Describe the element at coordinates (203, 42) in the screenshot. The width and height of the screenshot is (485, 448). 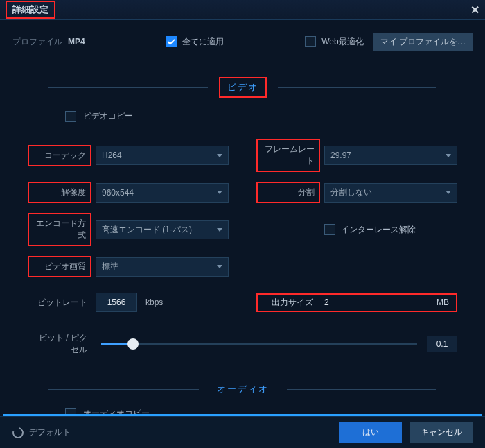
I see `apply-all-label: 全てに適用` at that location.